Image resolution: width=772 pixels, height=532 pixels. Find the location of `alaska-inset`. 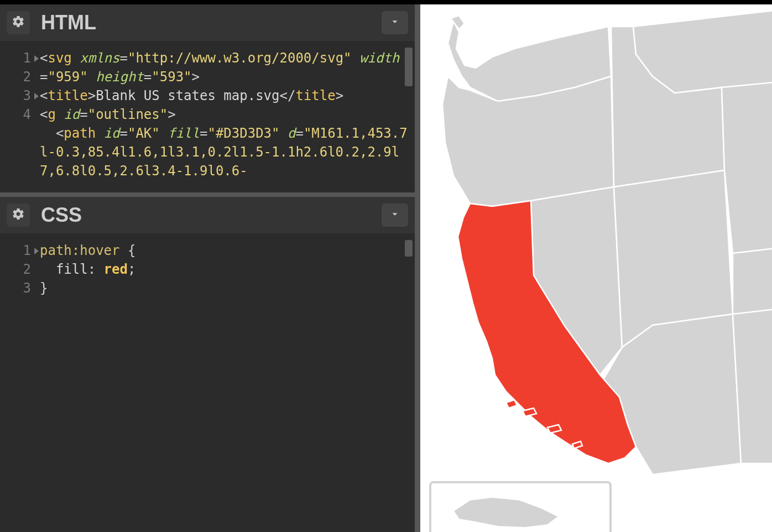

alaska-inset is located at coordinates (520, 508).